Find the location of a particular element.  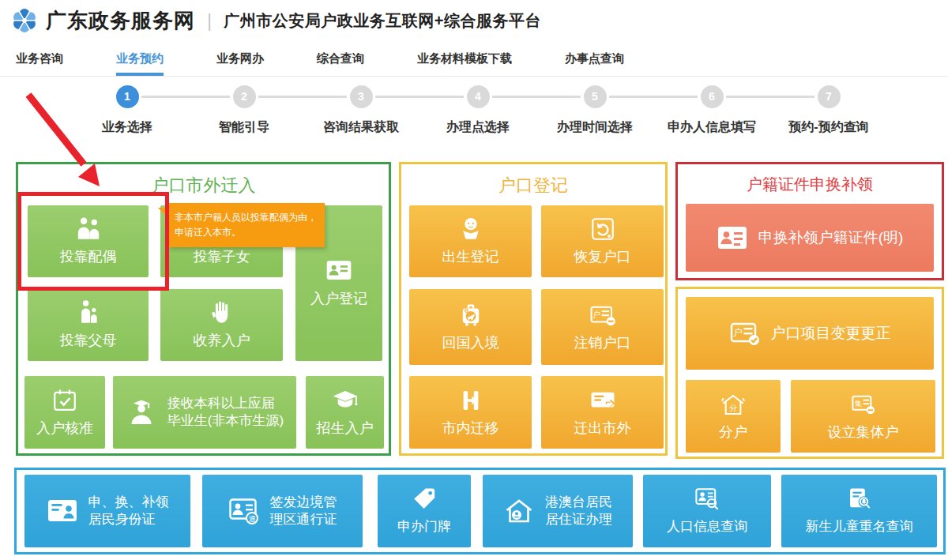

tile-certificate-replace: 申换补领户籍证件(明) is located at coordinates (810, 238).